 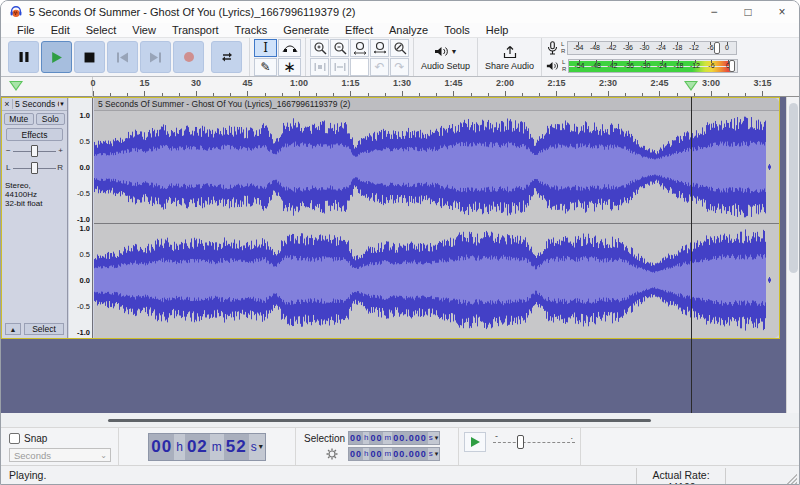 What do you see at coordinates (320, 48) in the screenshot?
I see `zoom-in-button` at bounding box center [320, 48].